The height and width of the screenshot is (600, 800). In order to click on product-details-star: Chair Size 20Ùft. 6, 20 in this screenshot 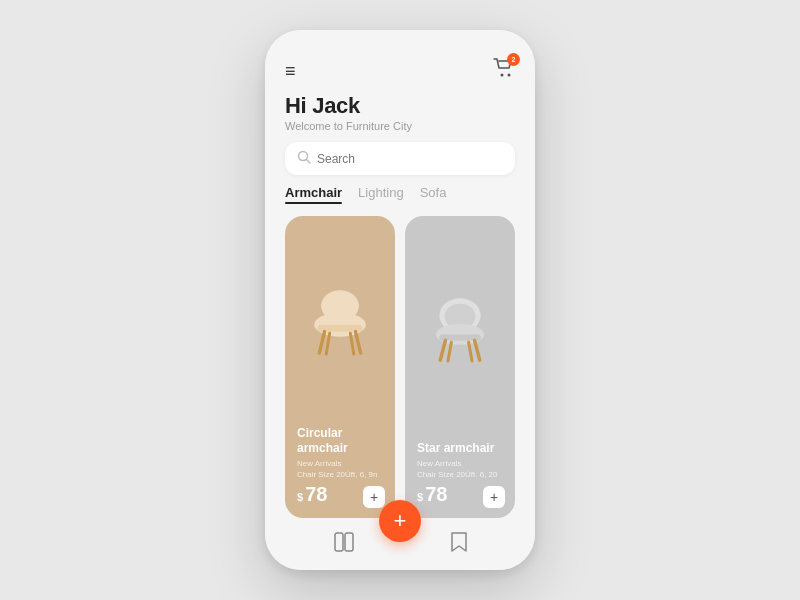, I will do `click(460, 474)`.